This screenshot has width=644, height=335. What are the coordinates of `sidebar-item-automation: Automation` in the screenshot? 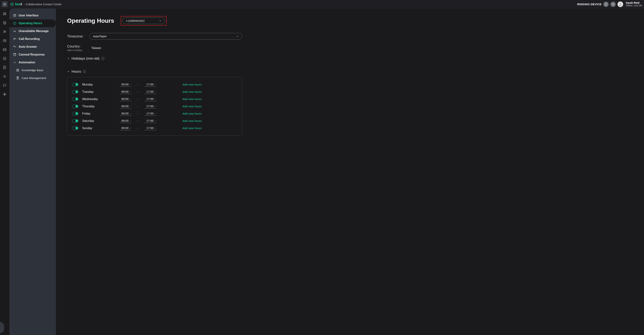 It's located at (32, 62).